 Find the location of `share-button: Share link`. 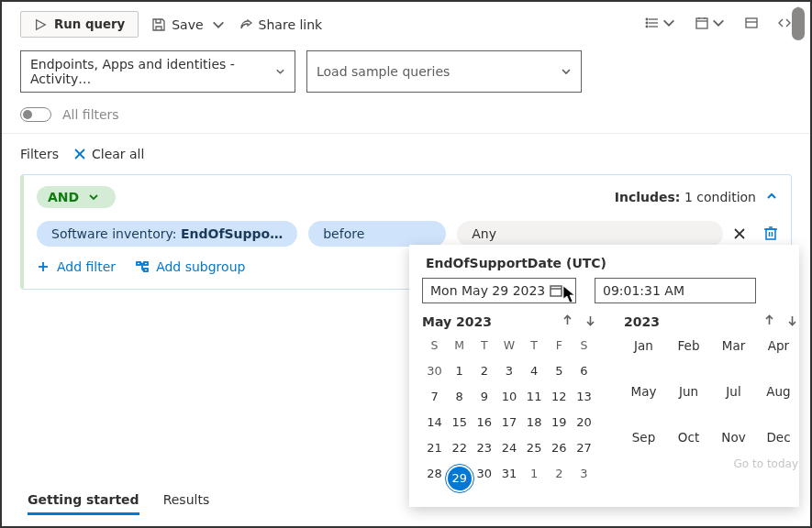

share-button: Share link is located at coordinates (281, 25).